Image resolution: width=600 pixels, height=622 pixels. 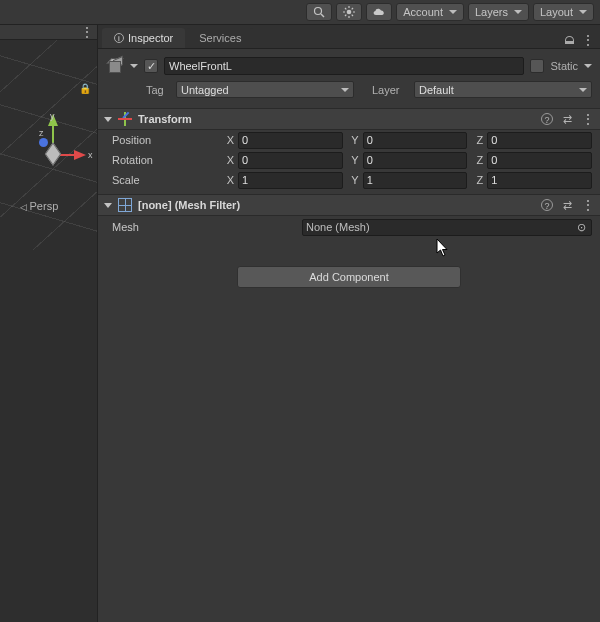 What do you see at coordinates (349, 140) in the screenshot?
I see `position-row: Position X 0 Y 0 Z 0` at bounding box center [349, 140].